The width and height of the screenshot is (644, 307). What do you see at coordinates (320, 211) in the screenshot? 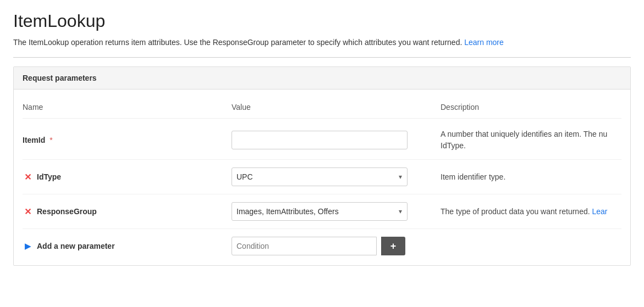
I see `responsegroup-select: Images, ItemAttributes, Offers Images It…` at bounding box center [320, 211].